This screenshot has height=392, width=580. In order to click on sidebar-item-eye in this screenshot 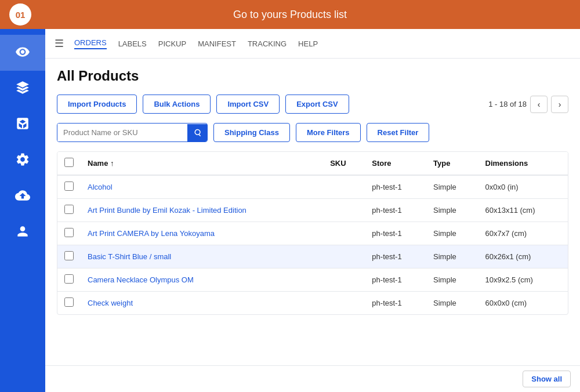, I will do `click(23, 53)`.